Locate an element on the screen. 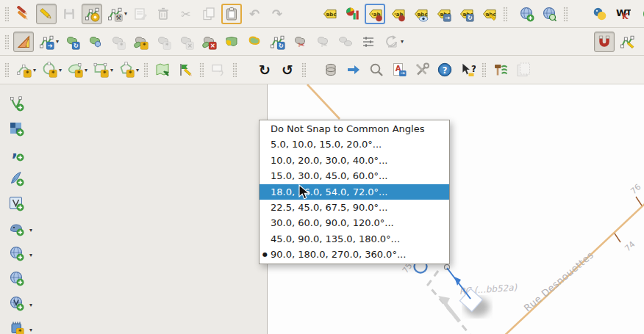 Image resolution: width=644 pixels, height=334 pixels. rotate-point-symbols-button is located at coordinates (391, 42).